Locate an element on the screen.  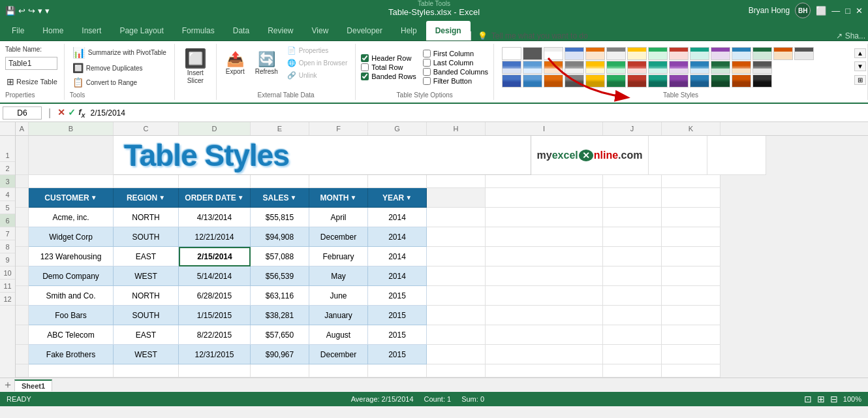
col-header-C: C is located at coordinates (146, 129).